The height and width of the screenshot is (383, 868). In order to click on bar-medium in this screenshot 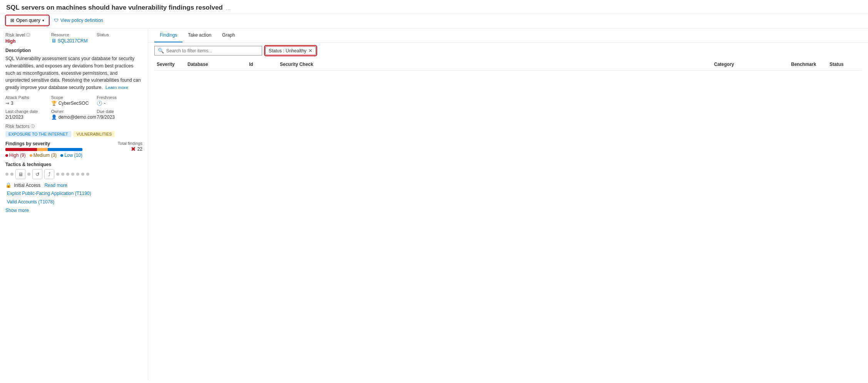, I will do `click(42, 150)`.